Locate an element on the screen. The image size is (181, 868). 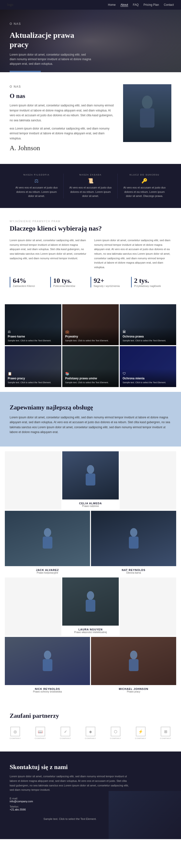
about-text: O nas O nas Lorem ipsum dolor sit amet, … is located at coordinates (63, 118).